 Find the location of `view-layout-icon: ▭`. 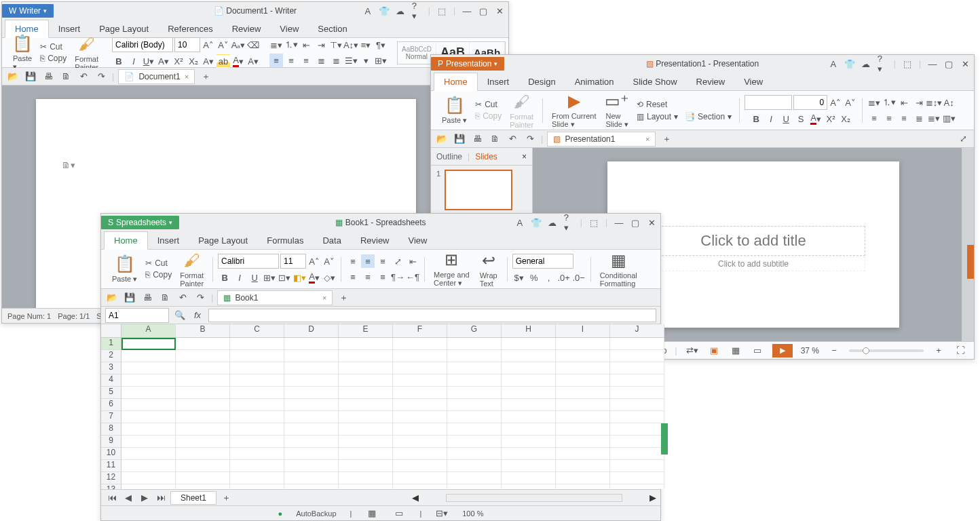

view-layout-icon: ▭ is located at coordinates (399, 514).